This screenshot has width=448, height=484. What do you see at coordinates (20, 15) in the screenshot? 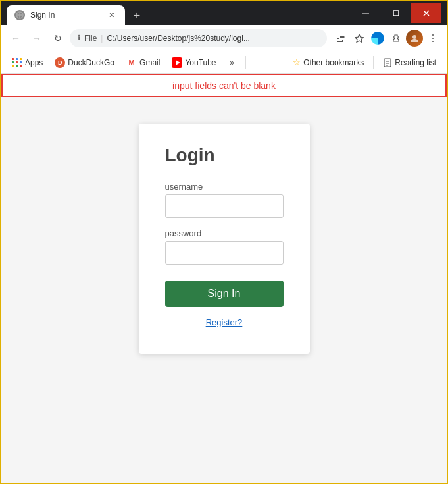
I see `tab-favicon` at bounding box center [20, 15].